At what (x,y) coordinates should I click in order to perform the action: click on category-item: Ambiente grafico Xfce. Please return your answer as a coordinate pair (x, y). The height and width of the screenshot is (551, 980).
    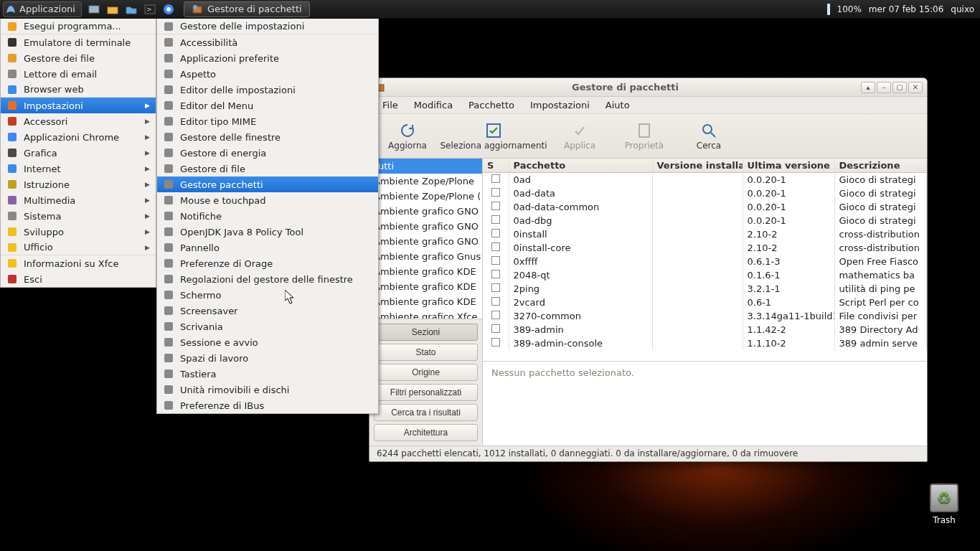
    Looking at the image, I should click on (426, 314).